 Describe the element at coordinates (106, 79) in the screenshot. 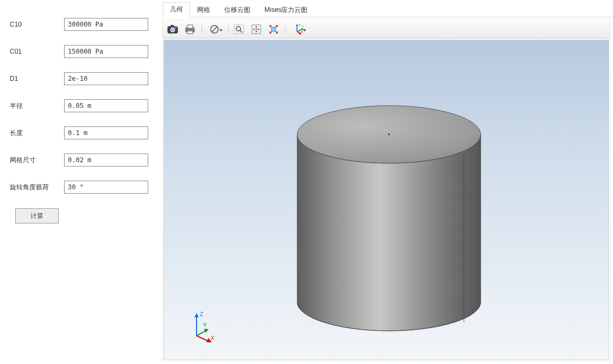

I see `d1-field` at that location.